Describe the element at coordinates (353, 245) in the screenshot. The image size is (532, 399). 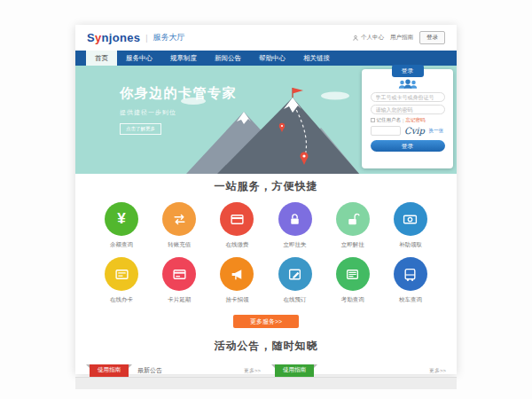
I see `service-label: 立即解挂` at that location.